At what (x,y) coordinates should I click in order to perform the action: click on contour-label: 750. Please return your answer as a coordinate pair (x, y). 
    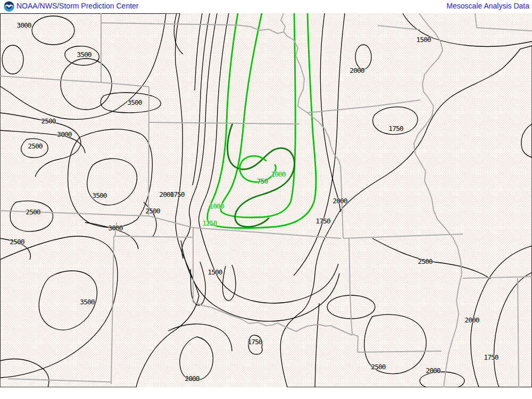
    Looking at the image, I should click on (263, 181).